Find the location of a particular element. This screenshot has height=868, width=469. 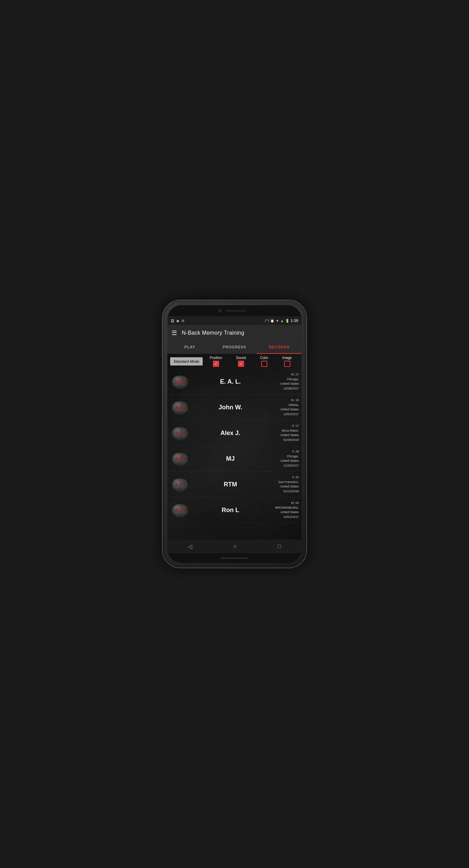

filter-position: Position is located at coordinates (216, 361).